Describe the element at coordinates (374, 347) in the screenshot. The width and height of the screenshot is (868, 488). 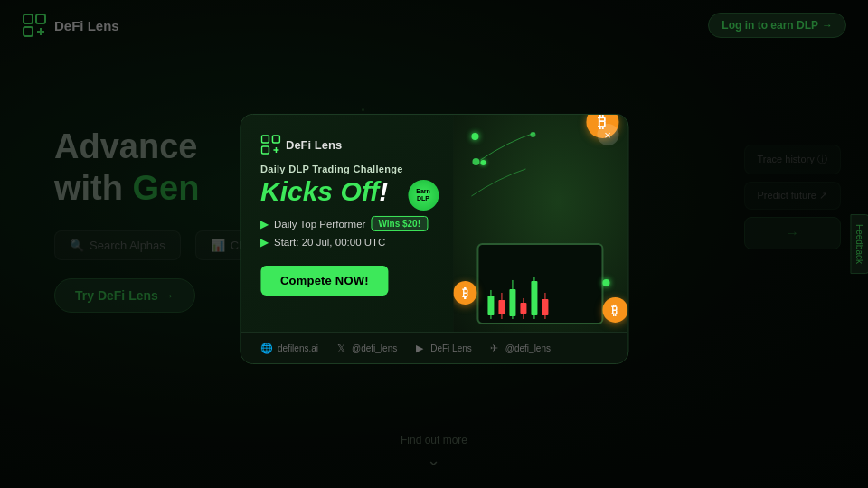
I see `twitter-label: @defi_lens` at that location.